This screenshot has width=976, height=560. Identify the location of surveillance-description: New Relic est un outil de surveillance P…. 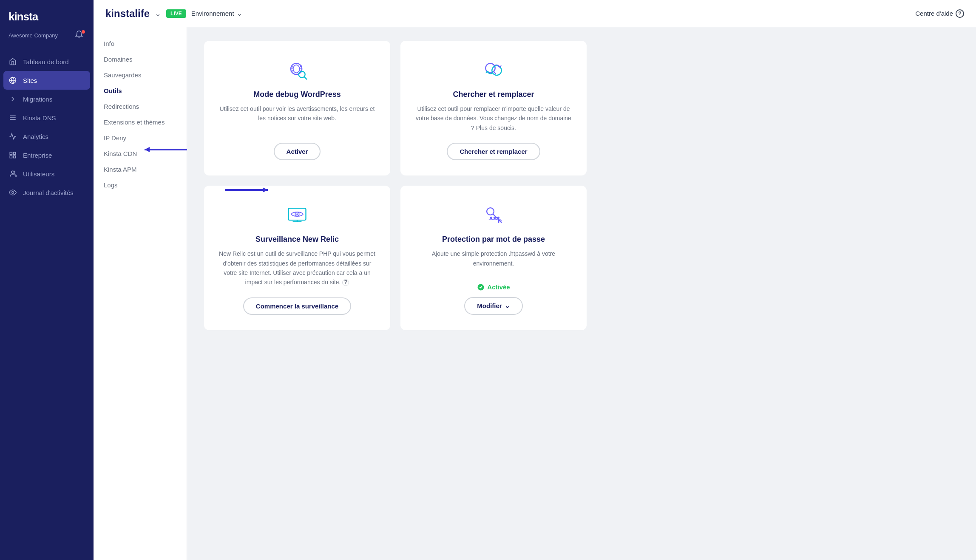
(297, 268).